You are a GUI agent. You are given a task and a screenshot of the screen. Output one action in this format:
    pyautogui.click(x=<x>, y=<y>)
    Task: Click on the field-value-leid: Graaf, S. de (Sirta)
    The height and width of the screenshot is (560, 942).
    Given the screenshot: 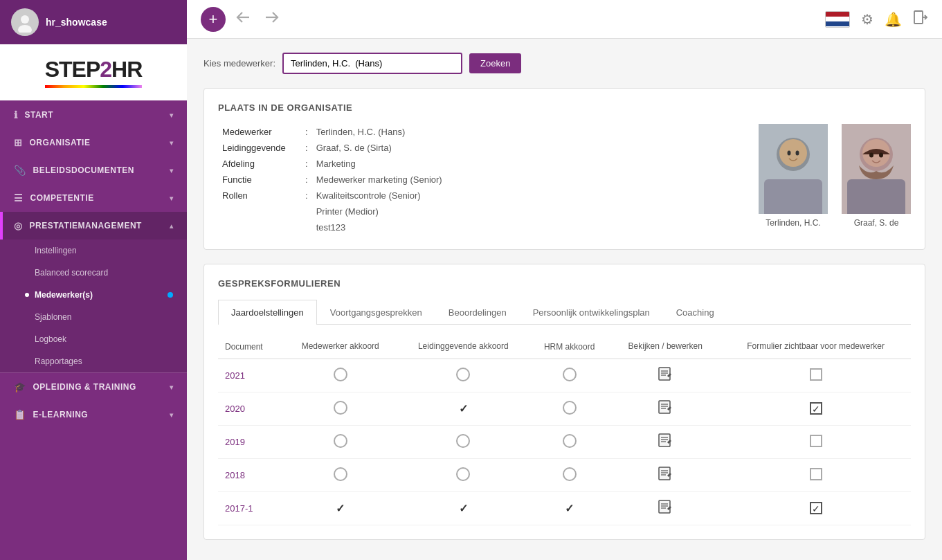 What is the action you would take?
    pyautogui.click(x=379, y=148)
    